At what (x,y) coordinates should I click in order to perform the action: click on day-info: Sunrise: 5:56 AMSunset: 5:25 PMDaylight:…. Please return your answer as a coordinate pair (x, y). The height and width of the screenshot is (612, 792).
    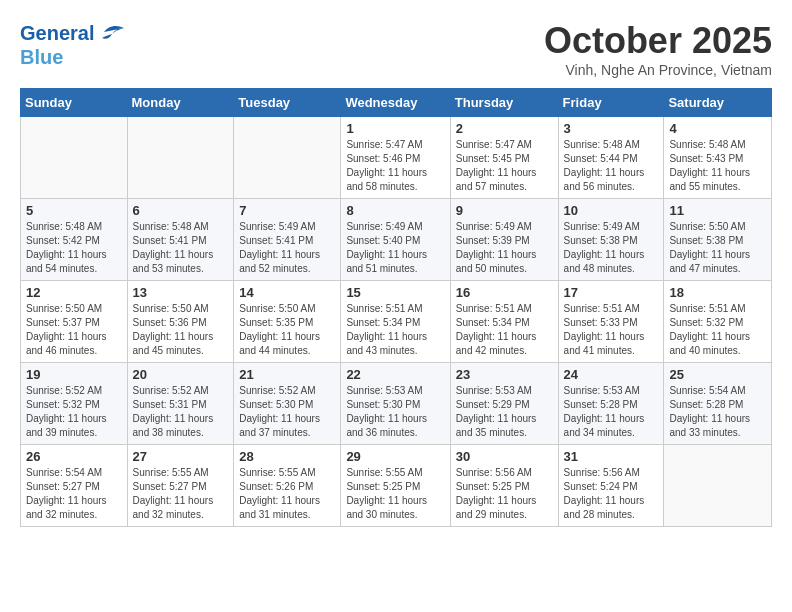
    Looking at the image, I should click on (504, 494).